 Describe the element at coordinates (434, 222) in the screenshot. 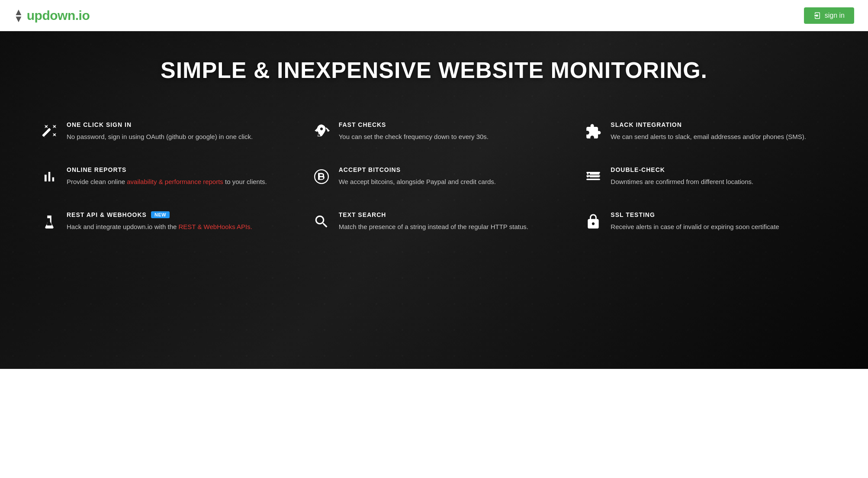

I see `feature-text-search: TEXT SEARCH Match the presence of a stri…` at that location.